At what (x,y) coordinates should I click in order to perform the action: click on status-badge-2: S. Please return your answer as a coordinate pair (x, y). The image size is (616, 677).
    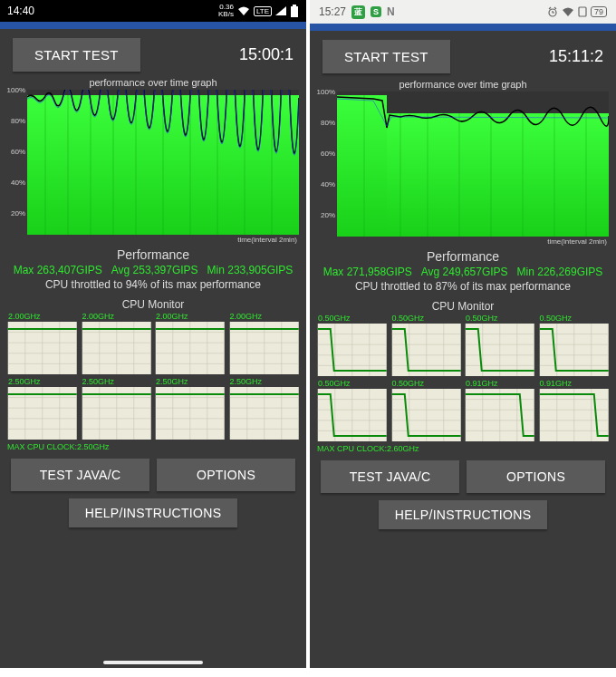
    Looking at the image, I should click on (376, 12).